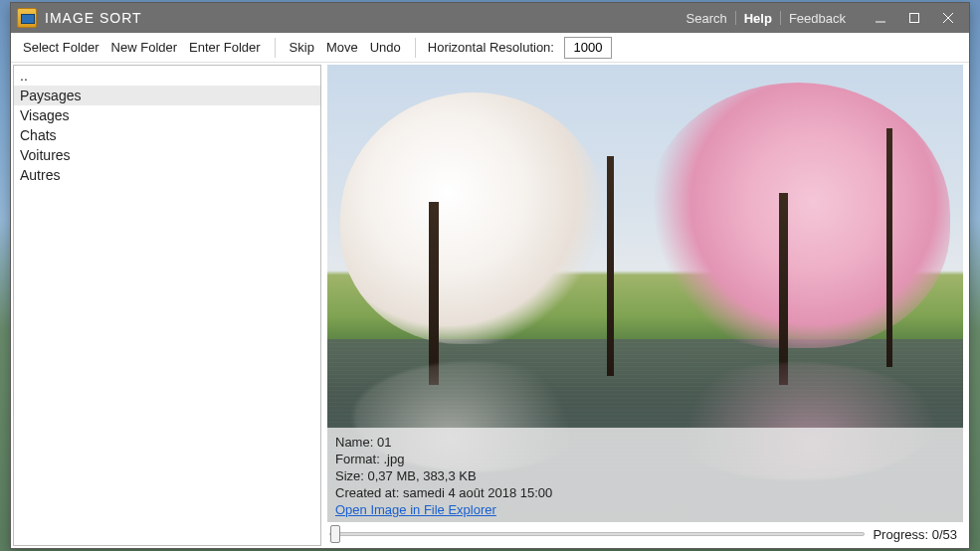 Image resolution: width=980 pixels, height=551 pixels. Describe the element at coordinates (948, 18) in the screenshot. I see `close-icon` at that location.